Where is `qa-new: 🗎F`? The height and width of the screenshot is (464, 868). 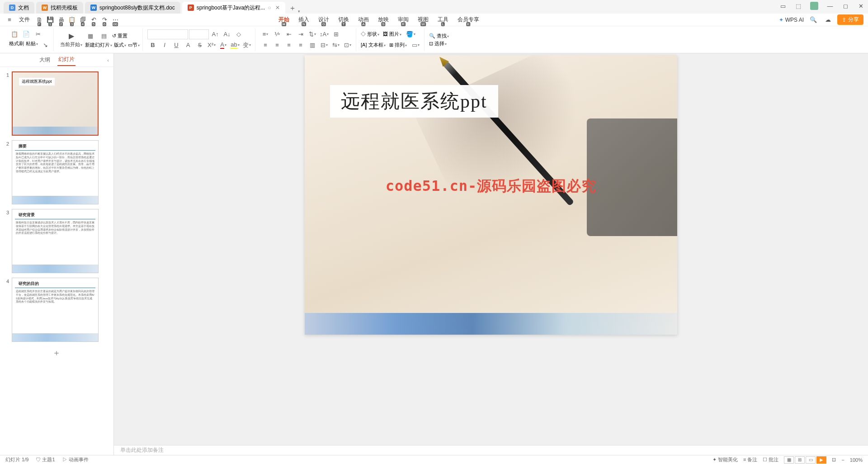
qa-new: 🗎F is located at coordinates (39, 20).